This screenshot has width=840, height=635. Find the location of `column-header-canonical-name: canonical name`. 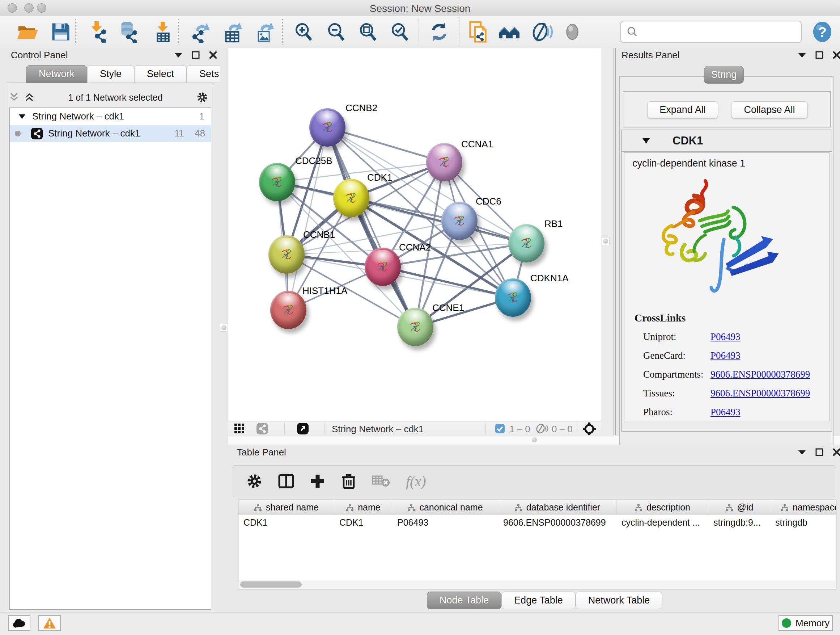

column-header-canonical-name: canonical name is located at coordinates (445, 508).